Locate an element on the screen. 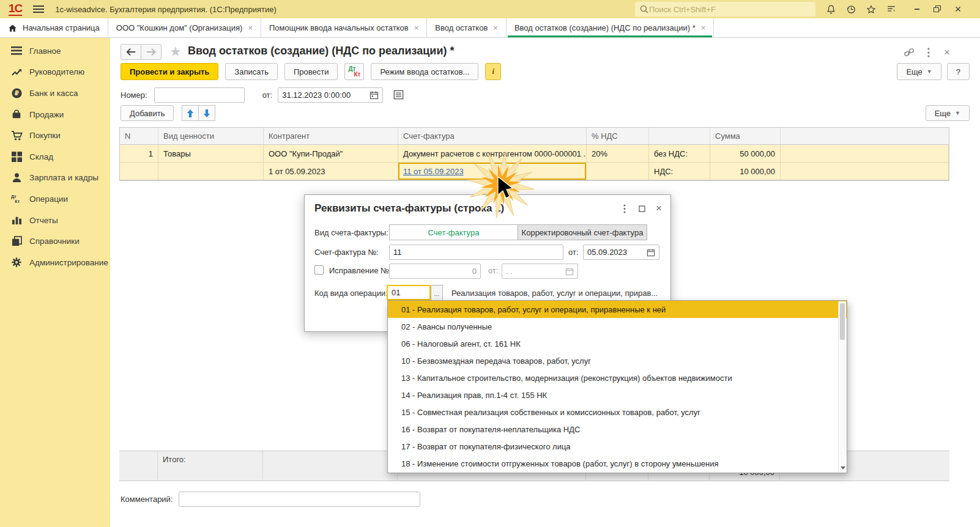  scroll-down-icon is located at coordinates (843, 468).